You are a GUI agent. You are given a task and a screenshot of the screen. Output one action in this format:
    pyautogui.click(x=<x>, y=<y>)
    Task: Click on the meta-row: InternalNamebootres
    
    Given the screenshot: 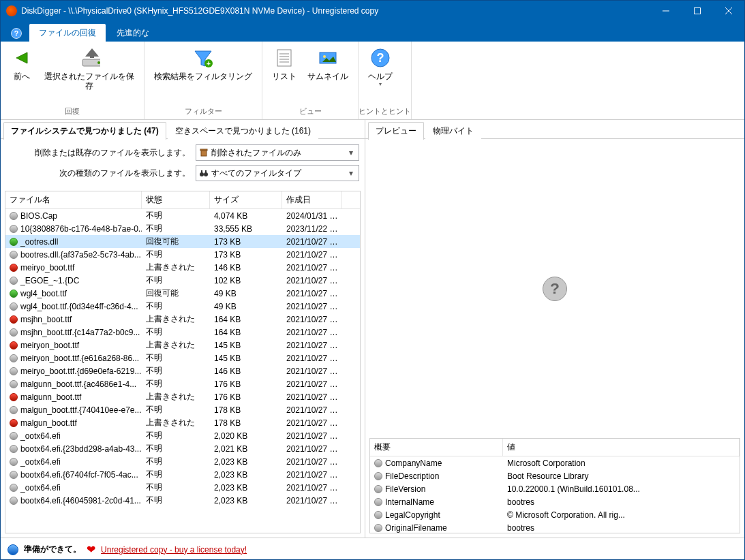 What is the action you would take?
    pyautogui.click(x=555, y=501)
    